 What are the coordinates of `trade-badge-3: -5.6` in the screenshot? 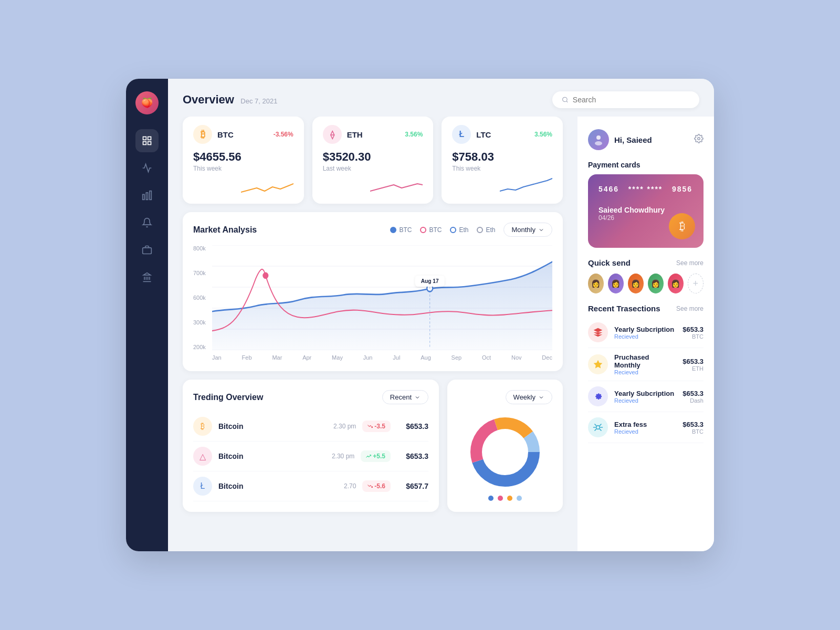 It's located at (376, 486).